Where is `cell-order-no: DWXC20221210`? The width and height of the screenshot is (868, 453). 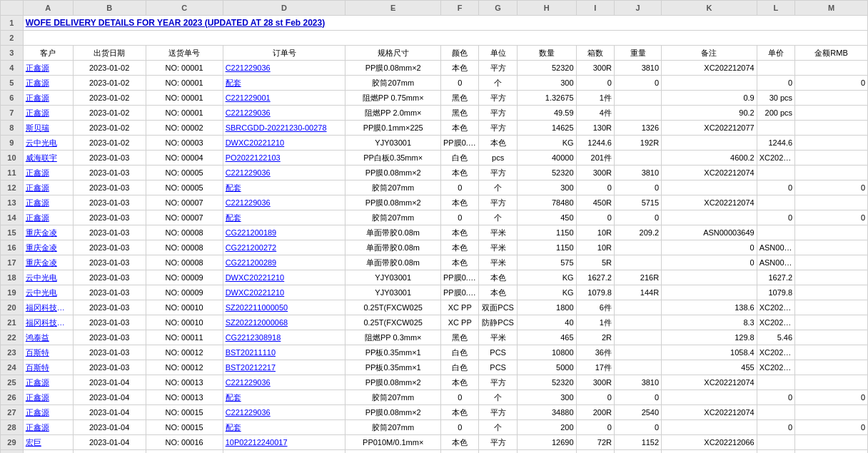
cell-order-no: DWXC20221210 is located at coordinates (284, 278).